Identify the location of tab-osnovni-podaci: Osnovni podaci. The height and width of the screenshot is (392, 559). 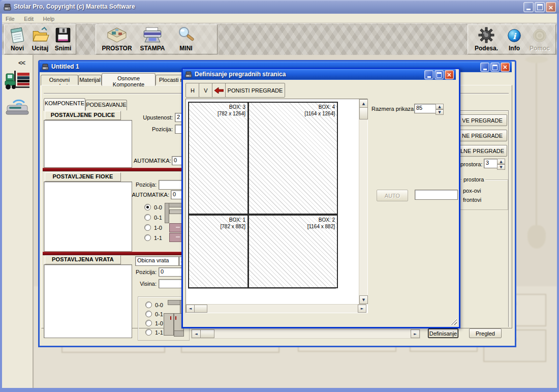
(59, 80).